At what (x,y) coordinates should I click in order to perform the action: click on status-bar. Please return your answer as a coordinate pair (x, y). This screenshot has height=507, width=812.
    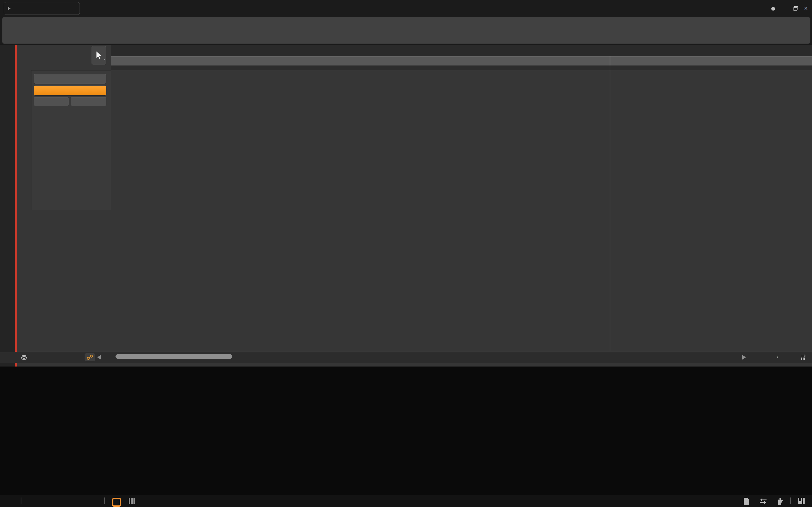
    Looking at the image, I should click on (406, 501).